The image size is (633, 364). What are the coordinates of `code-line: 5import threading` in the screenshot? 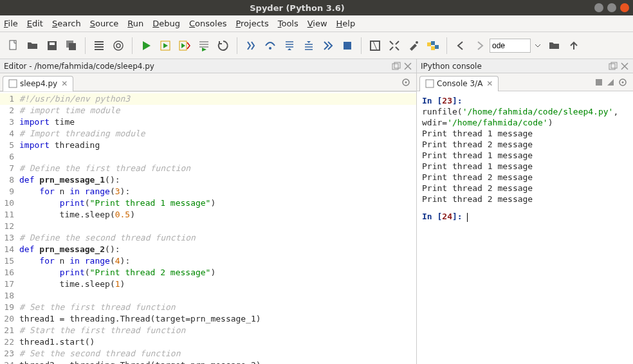 It's located at (208, 145).